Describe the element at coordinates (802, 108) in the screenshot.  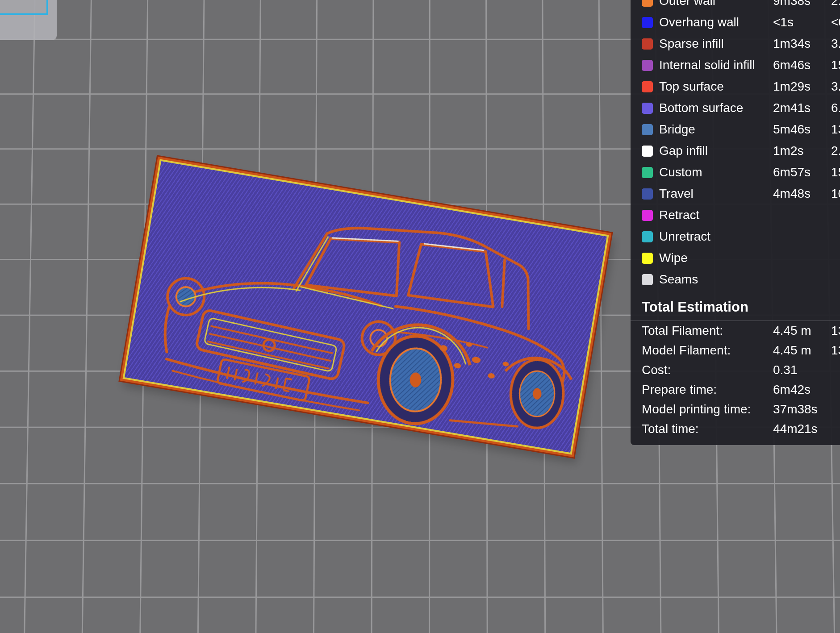
I see `feature-time: 2m41s` at that location.